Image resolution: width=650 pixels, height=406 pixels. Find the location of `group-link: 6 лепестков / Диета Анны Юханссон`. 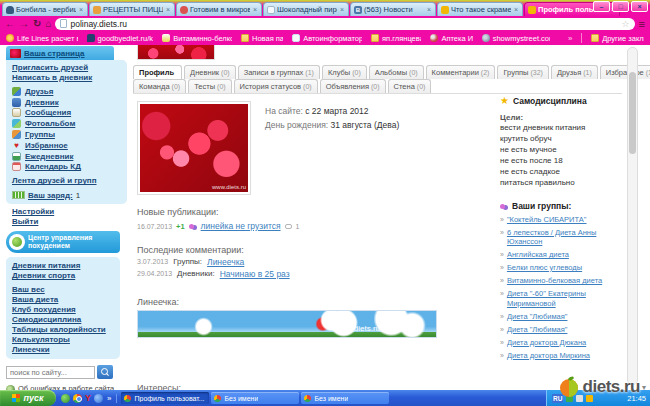

group-link: 6 лепестков / Диета Анны Юханссон is located at coordinates (566, 238).